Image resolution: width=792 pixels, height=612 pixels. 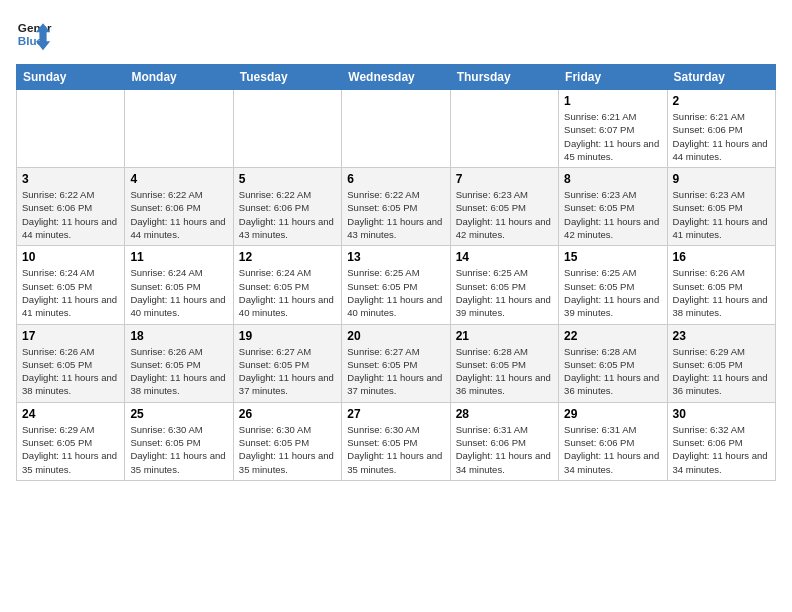 I want to click on calendar-week-row: 10Sunrise: 6:24 AM Sunset: 6:05 PM Dayli…, so click(x=396, y=285).